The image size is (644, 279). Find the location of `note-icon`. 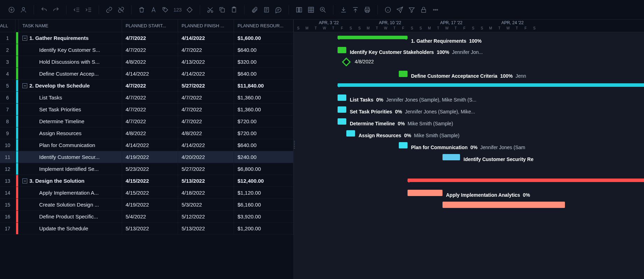

note-icon is located at coordinates (267, 10).